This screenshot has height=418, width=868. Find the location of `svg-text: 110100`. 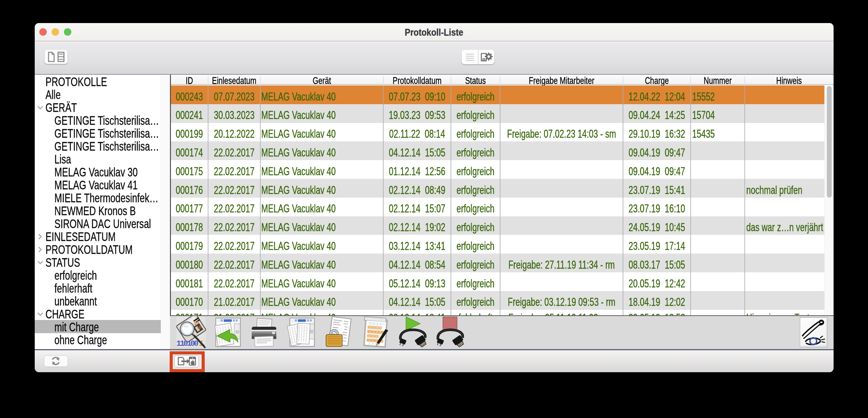

svg-text: 110100 is located at coordinates (187, 344).